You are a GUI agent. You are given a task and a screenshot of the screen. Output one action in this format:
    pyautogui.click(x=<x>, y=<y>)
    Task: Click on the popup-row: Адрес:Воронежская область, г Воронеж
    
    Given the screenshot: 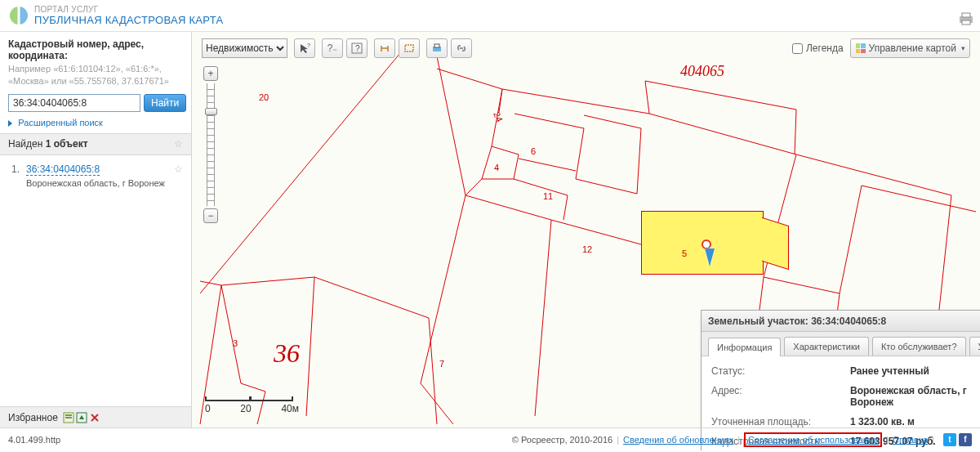 What is the action you would take?
    pyautogui.click(x=846, y=396)
    